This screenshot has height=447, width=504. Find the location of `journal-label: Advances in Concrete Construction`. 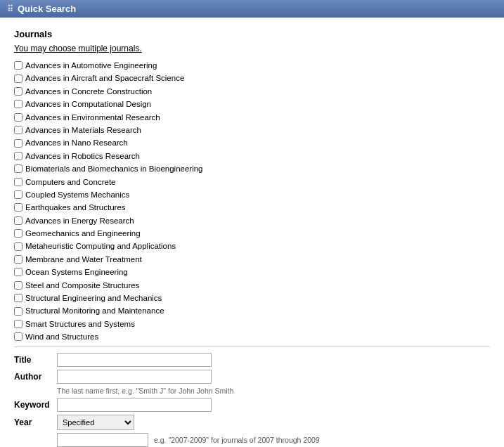

journal-label: Advances in Concrete Construction is located at coordinates (89, 91).